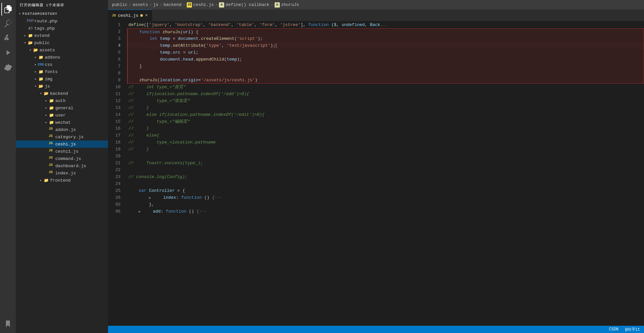  Describe the element at coordinates (8, 9) in the screenshot. I see `files-icon` at that location.